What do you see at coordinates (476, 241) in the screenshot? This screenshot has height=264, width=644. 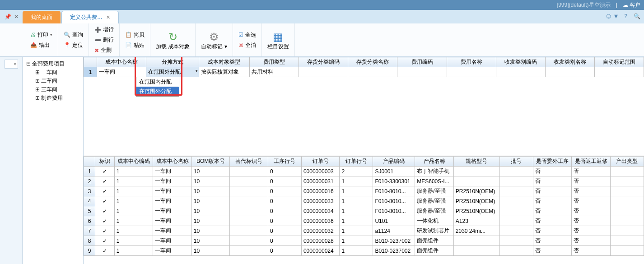 I see `cell-spec` at bounding box center [476, 241].